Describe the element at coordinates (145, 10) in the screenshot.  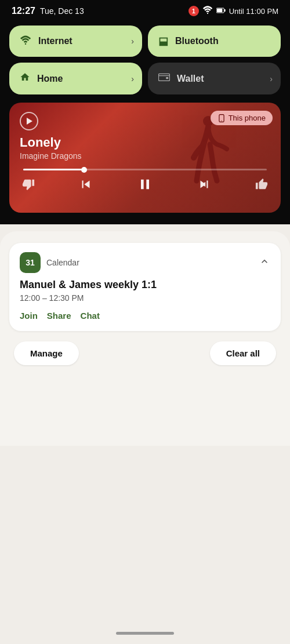
I see `status-bar: 12:27 Tue, Dec 13 1` at that location.